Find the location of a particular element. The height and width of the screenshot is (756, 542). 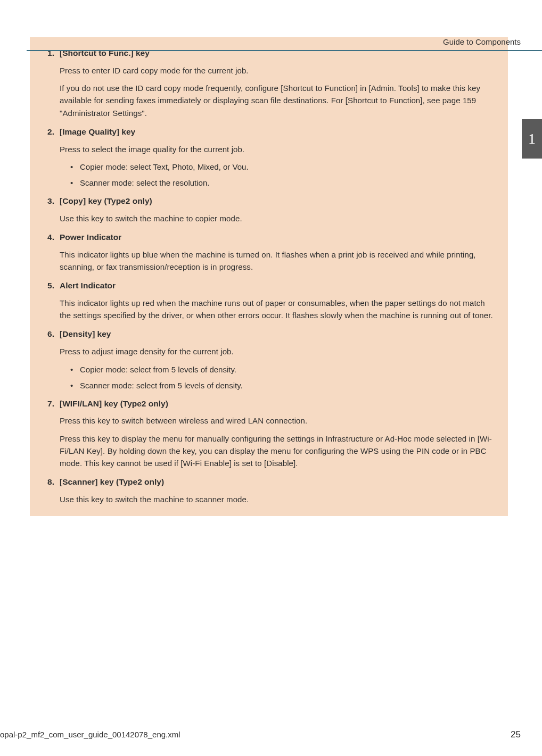

item-number: 6. is located at coordinates (51, 362).